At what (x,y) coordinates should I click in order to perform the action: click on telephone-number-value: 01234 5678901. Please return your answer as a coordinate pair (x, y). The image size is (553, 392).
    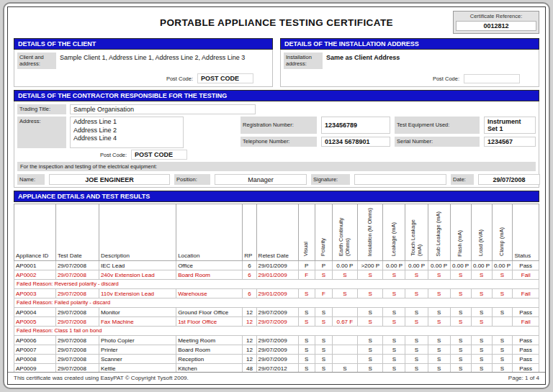
    Looking at the image, I should click on (356, 142).